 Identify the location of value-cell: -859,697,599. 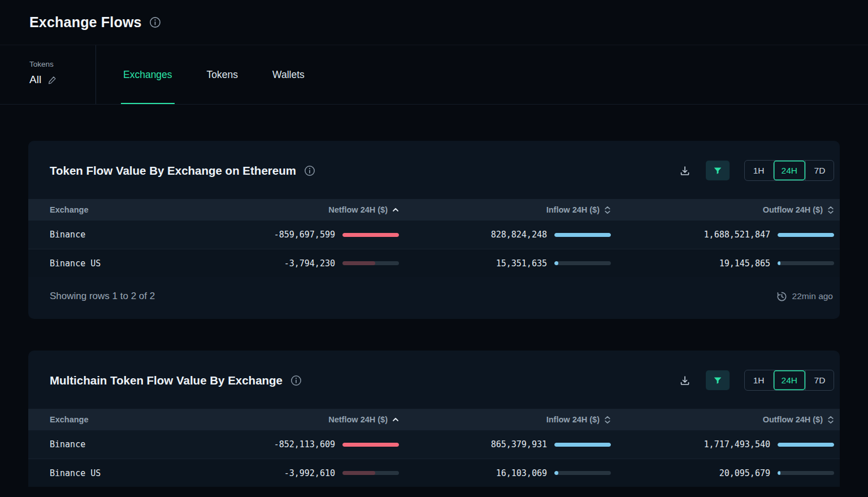
(314, 235).